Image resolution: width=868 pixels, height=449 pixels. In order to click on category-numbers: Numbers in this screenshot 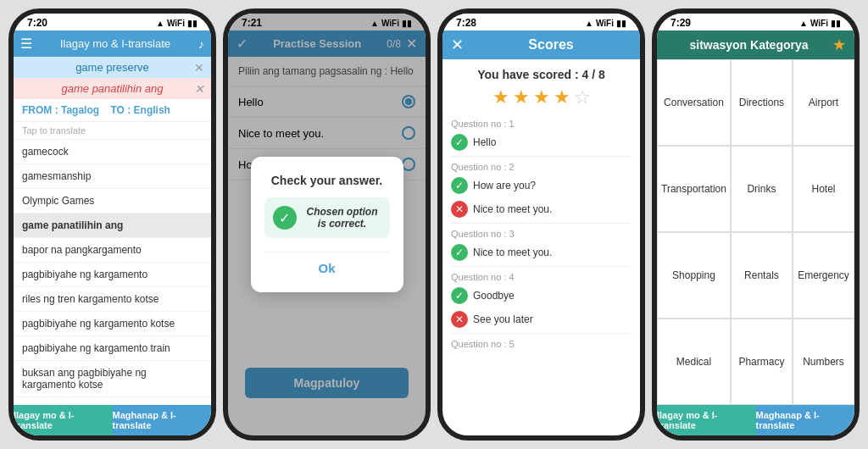, I will do `click(824, 362)`.